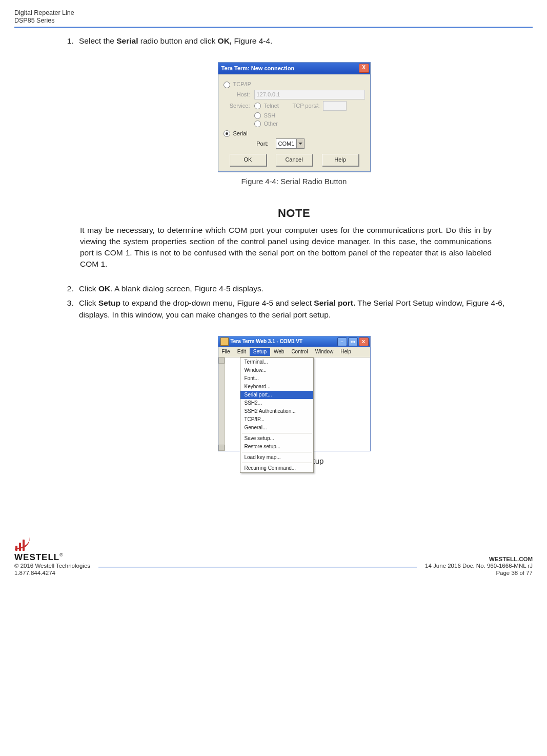  I want to click on serial-radio, so click(227, 133).